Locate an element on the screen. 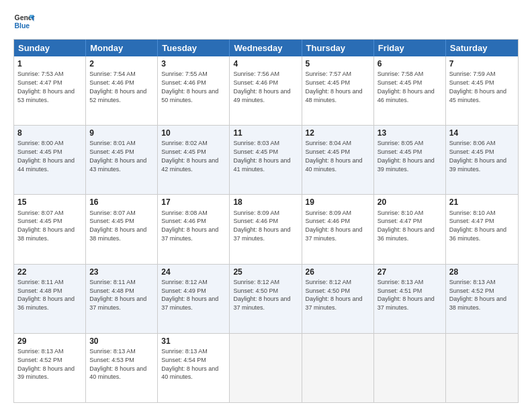 This screenshot has width=532, height=411. day-number: 5 is located at coordinates (338, 64).